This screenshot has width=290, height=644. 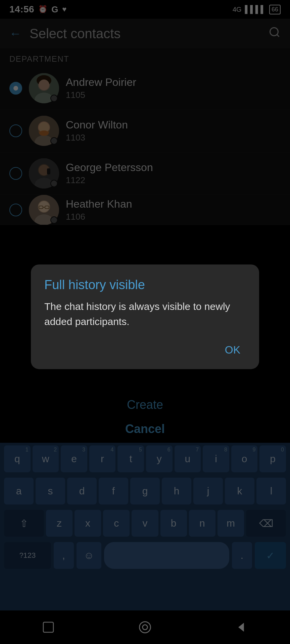 I want to click on dialog-actions: OK, so click(x=145, y=350).